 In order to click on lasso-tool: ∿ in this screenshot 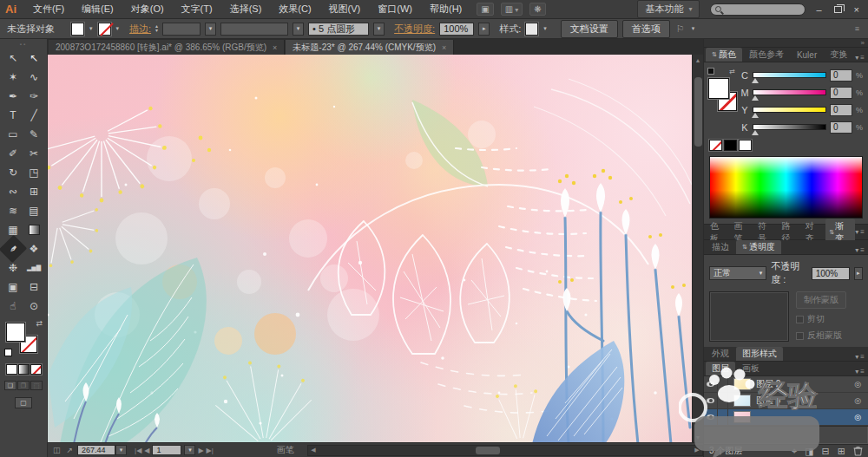, I will do `click(34, 77)`.